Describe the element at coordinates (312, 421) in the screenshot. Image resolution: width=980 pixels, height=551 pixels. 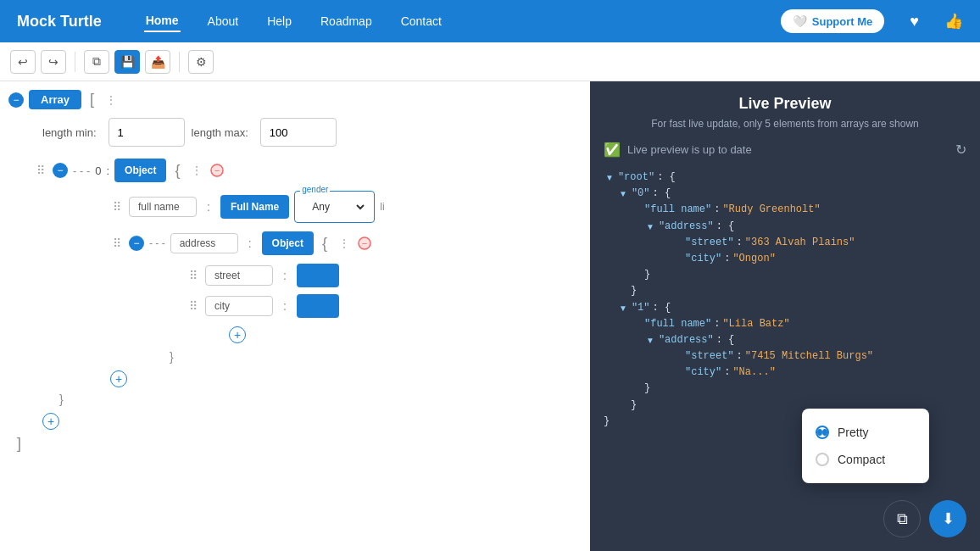
I see `add-array-item-row: +` at that location.